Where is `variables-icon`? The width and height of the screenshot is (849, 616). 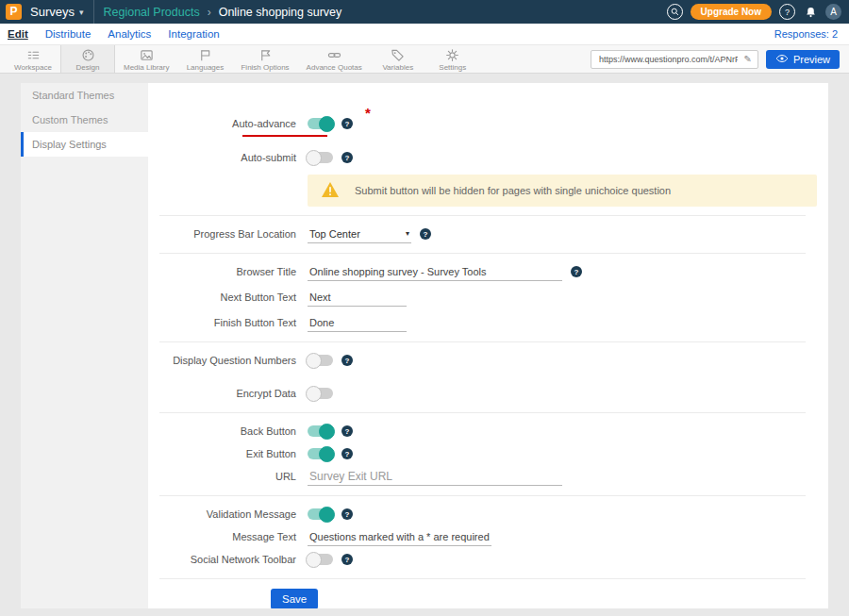
variables-icon is located at coordinates (398, 55).